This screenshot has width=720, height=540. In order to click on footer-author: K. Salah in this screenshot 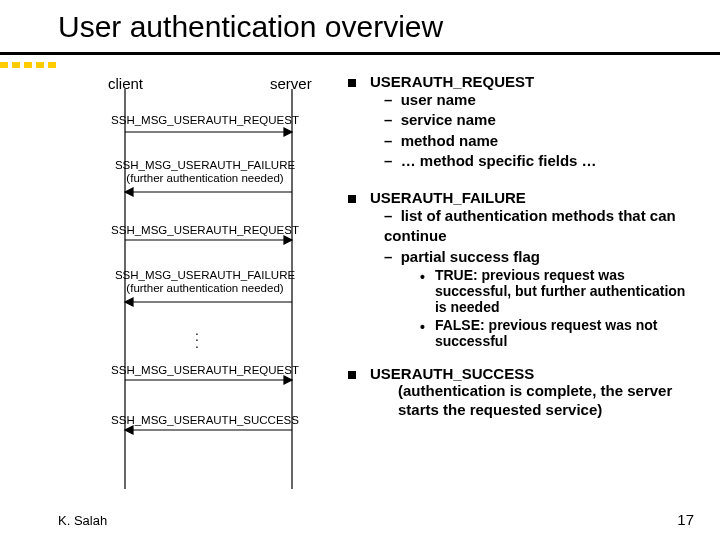, I will do `click(82, 520)`.